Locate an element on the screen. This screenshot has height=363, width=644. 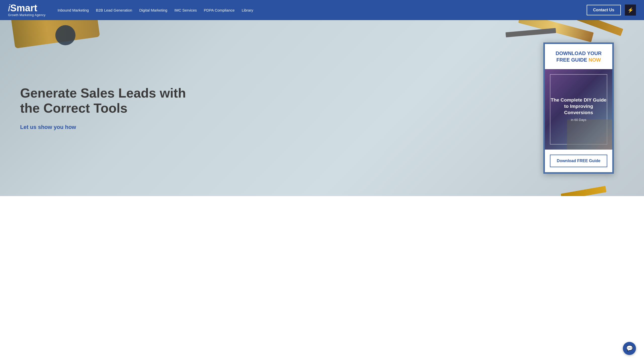
nav-b2b-lead-generation: B2B Lead Generation is located at coordinates (114, 10).